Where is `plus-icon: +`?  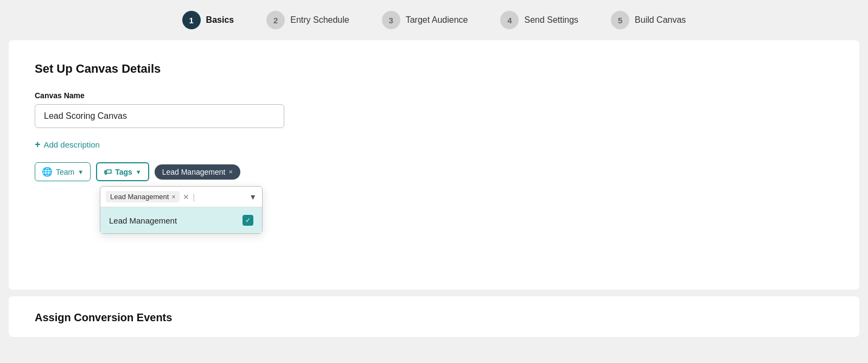 plus-icon: + is located at coordinates (38, 144).